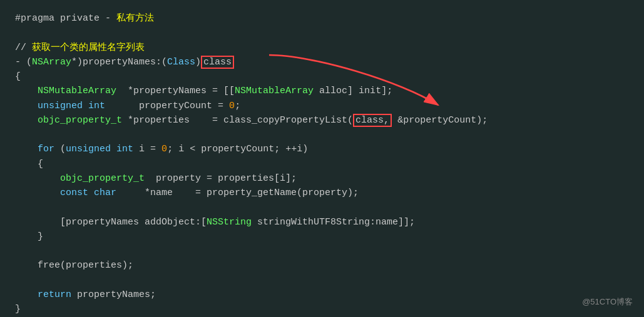 This screenshot has width=644, height=317. What do you see at coordinates (322, 309) in the screenshot?
I see `code-line-21: }` at bounding box center [322, 309].